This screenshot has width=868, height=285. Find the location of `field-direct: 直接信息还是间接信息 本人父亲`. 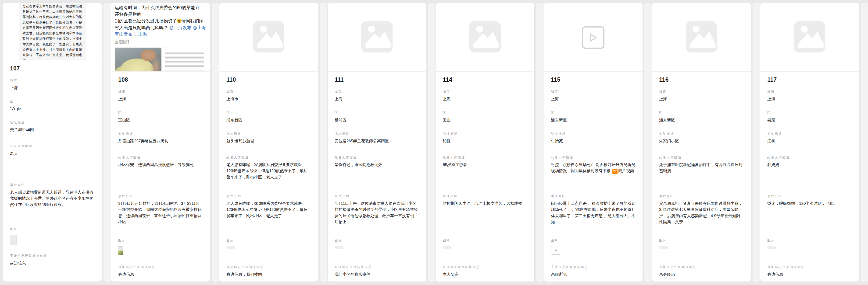

field-direct: 直接信息还是间接信息 本人父亲 is located at coordinates (485, 271).